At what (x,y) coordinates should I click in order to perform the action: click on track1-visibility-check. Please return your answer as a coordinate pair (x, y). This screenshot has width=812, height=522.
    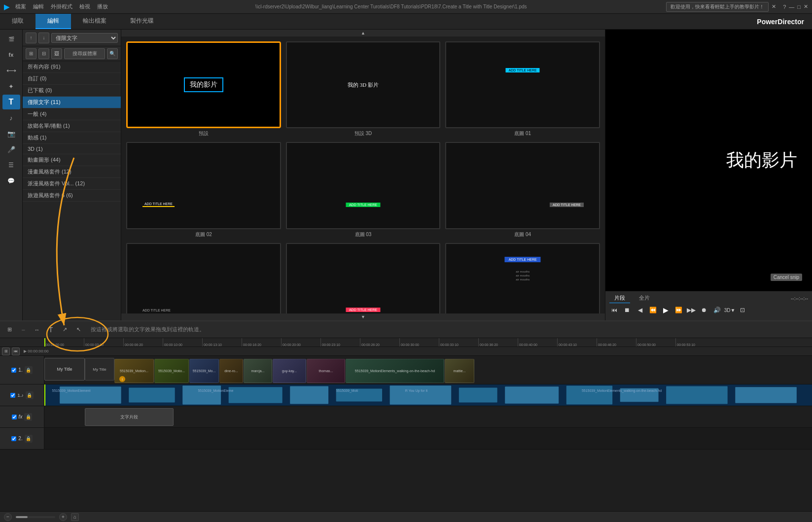
    Looking at the image, I should click on (14, 370).